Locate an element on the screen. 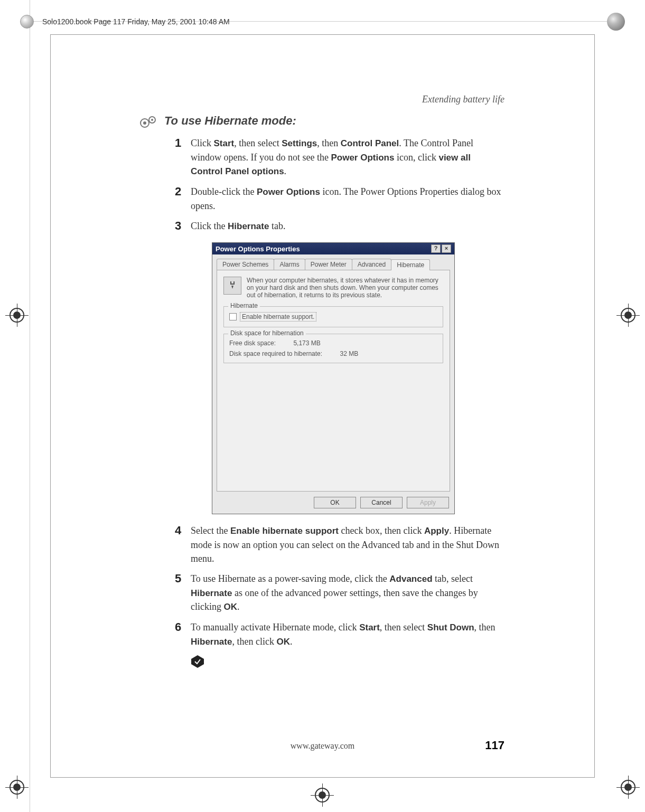 This screenshot has height=812, width=645. section-heading: To use Hibernate mode: is located at coordinates (230, 121).